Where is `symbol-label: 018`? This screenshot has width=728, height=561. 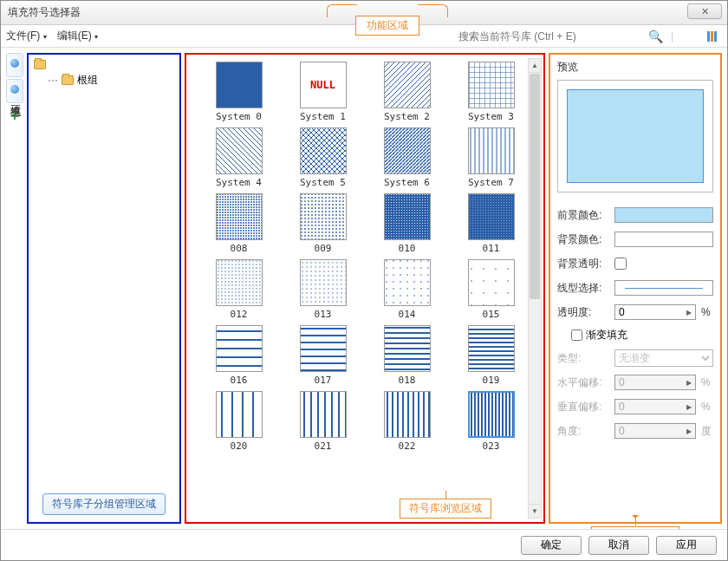 symbol-label: 018 is located at coordinates (407, 380).